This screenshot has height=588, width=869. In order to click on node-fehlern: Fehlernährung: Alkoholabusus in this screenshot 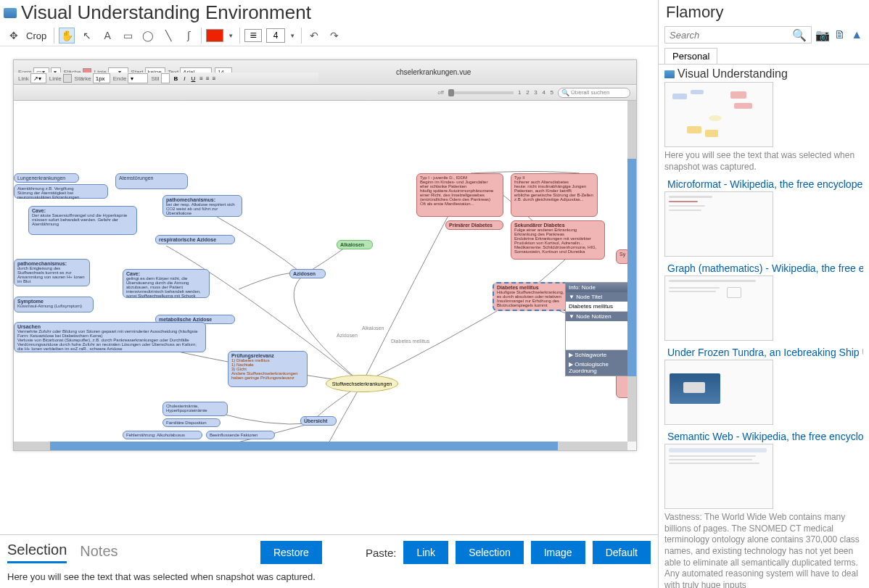, I will do `click(162, 435)`.